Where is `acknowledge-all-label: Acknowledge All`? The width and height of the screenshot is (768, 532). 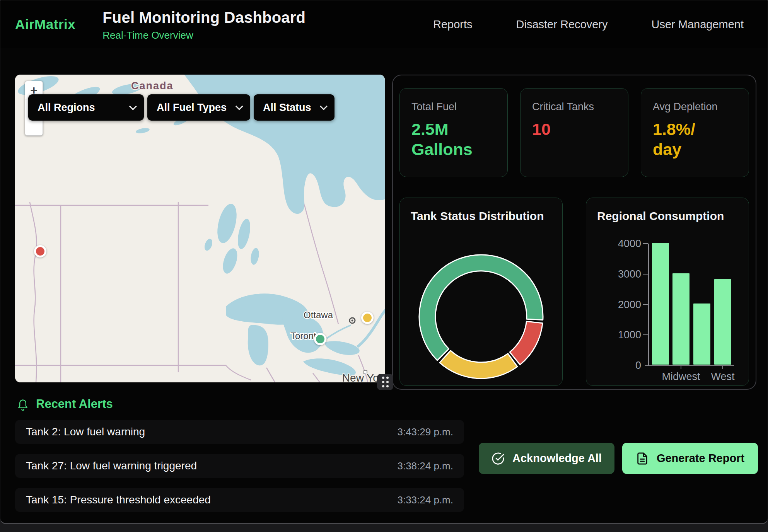
acknowledge-all-label: Acknowledge All is located at coordinates (557, 459).